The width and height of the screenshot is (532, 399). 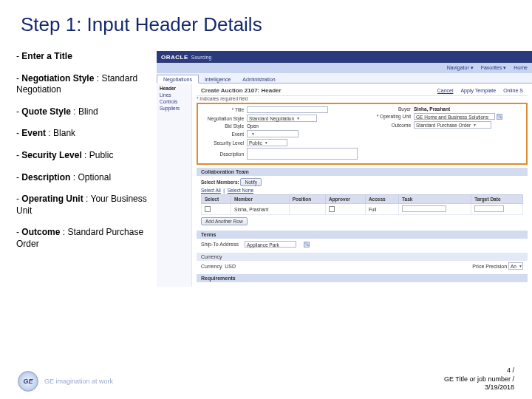 I want to click on buyer-value: Sinha, Prashant, so click(x=432, y=109).